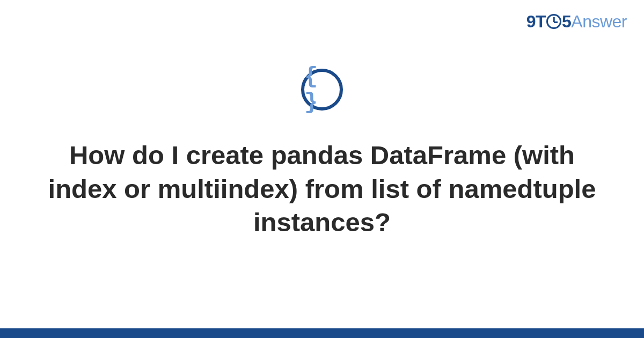 The width and height of the screenshot is (644, 338). What do you see at coordinates (567, 21) in the screenshot?
I see `brand-text-5: 5` at bounding box center [567, 21].